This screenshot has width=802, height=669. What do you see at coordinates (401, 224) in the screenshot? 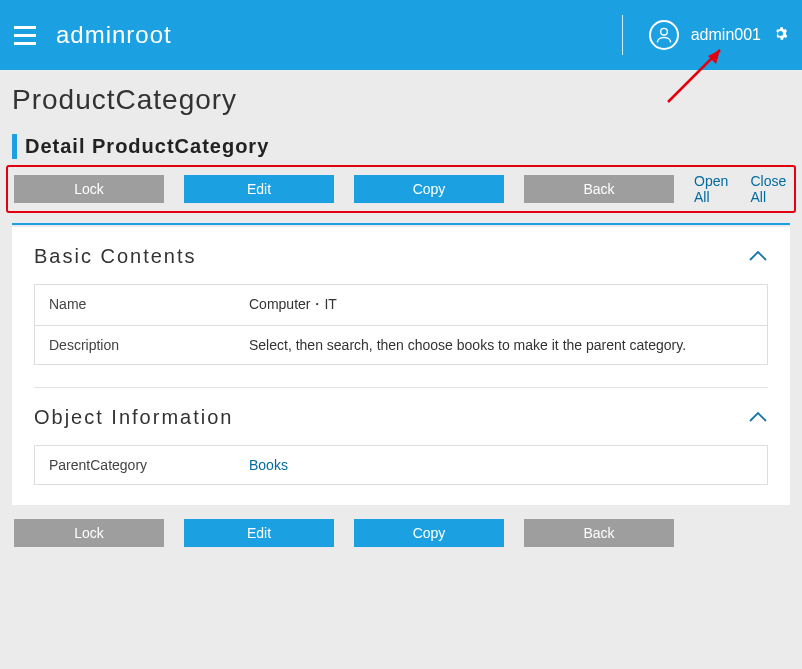
I see `divider-line` at bounding box center [401, 224].